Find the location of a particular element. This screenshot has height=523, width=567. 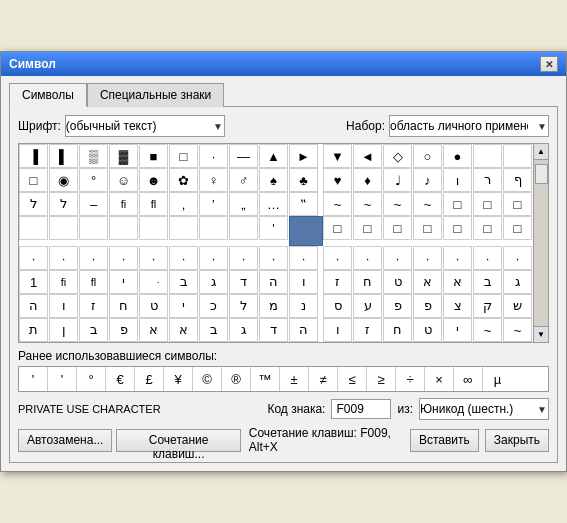

recent-cell: µ is located at coordinates (498, 379).